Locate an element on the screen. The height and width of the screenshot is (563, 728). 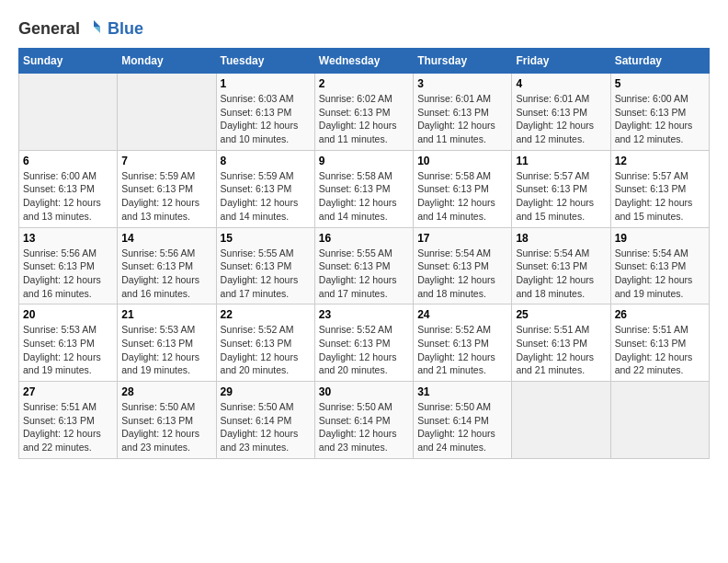
calendar-cell: 17Sunrise: 5:54 AMSunset: 6:13 PMDayligh… is located at coordinates (463, 266).